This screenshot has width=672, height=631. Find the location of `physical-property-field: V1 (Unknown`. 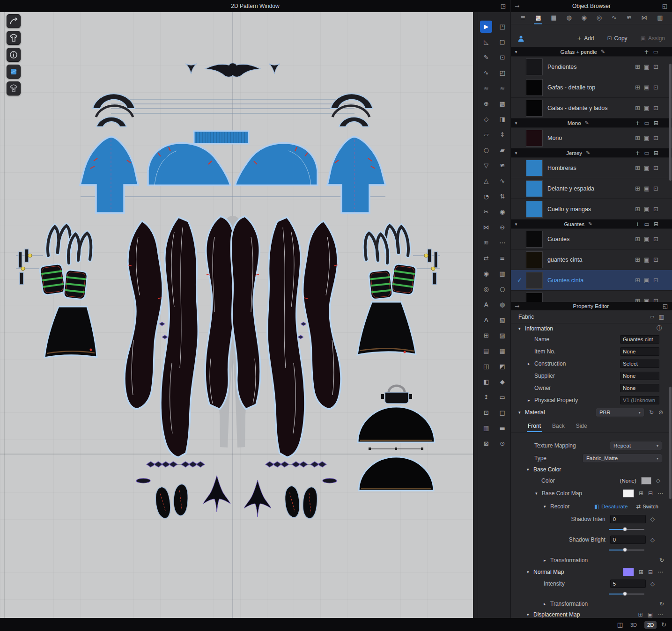

physical-property-field: V1 (Unknown is located at coordinates (640, 400).